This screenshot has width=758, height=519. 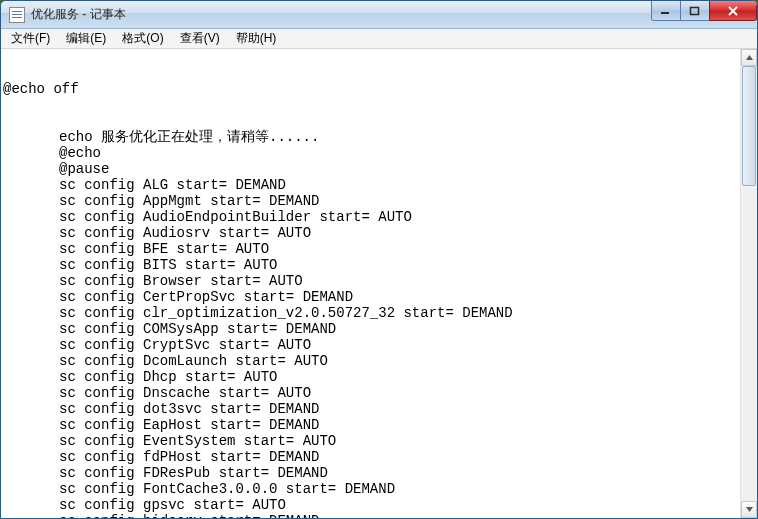 I want to click on text-line: sc config AppMgmt start= DEMAND, so click(x=370, y=201).